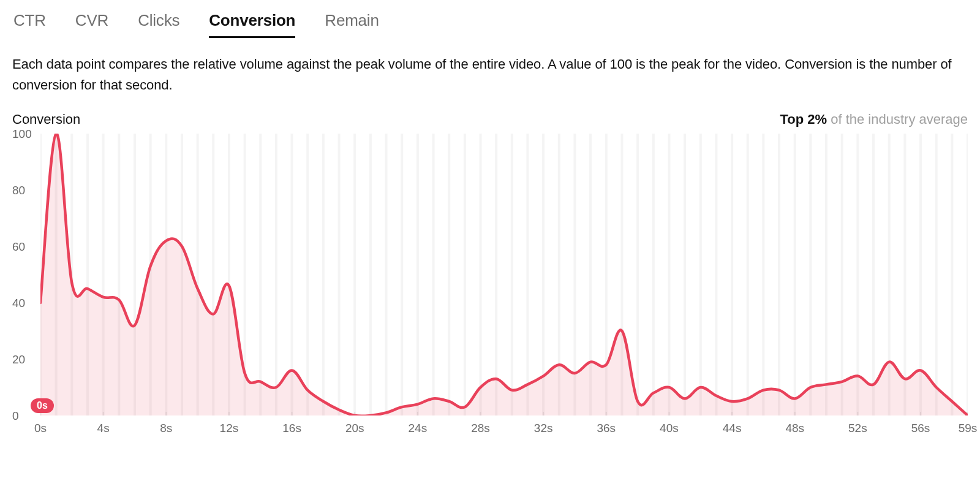 This screenshot has height=478, width=980. What do you see at coordinates (858, 428) in the screenshot?
I see `x-tick-label: 52s` at bounding box center [858, 428].